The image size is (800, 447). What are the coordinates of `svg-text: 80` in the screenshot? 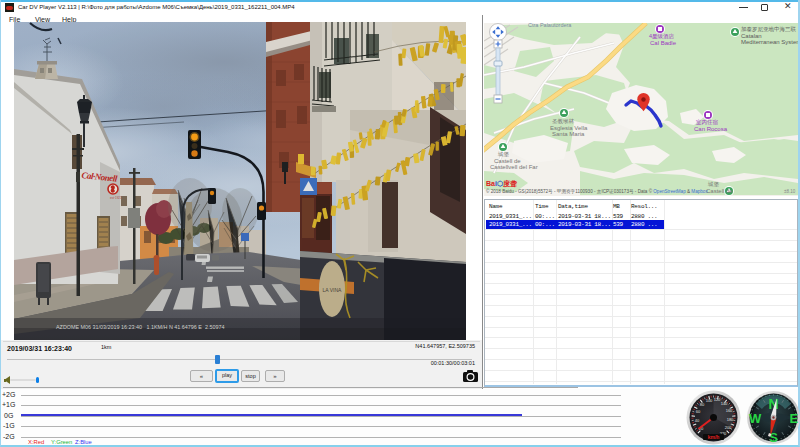 It's located at (702, 404).